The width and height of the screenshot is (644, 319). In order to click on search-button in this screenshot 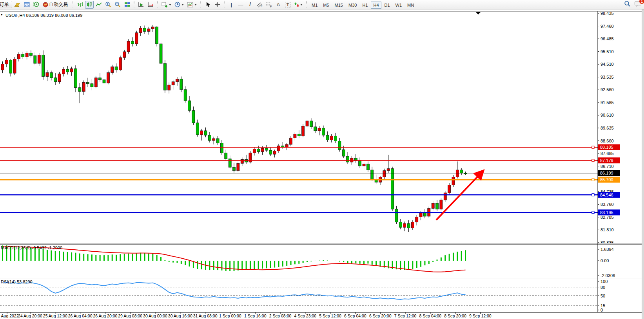, I will do `click(627, 5)`.